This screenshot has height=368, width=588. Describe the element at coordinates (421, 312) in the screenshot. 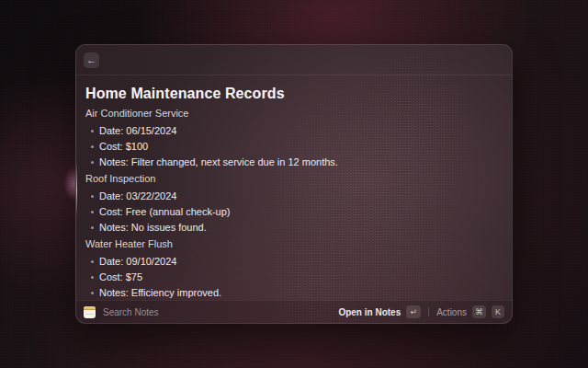

I see `footer-actions: Open in Notes ↵ Actions ⌘ K` at that location.